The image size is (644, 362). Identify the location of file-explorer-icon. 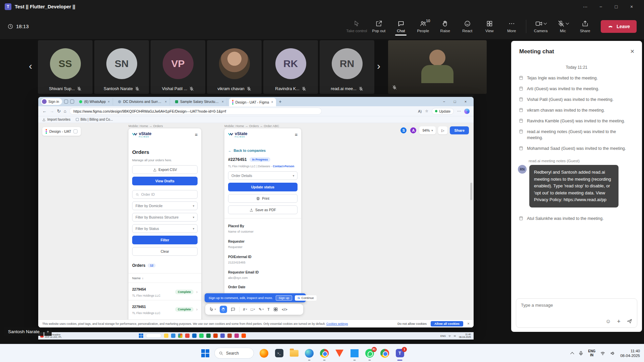
(294, 353).